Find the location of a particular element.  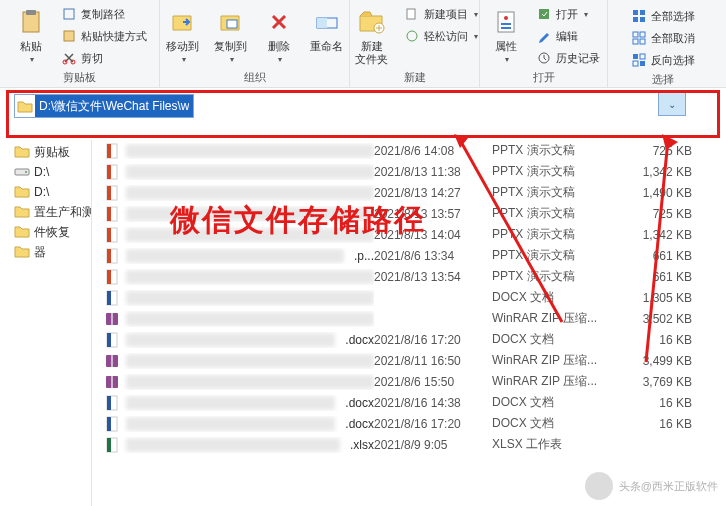

copy-to-button: 复制到▾ is located at coordinates (231, 36).